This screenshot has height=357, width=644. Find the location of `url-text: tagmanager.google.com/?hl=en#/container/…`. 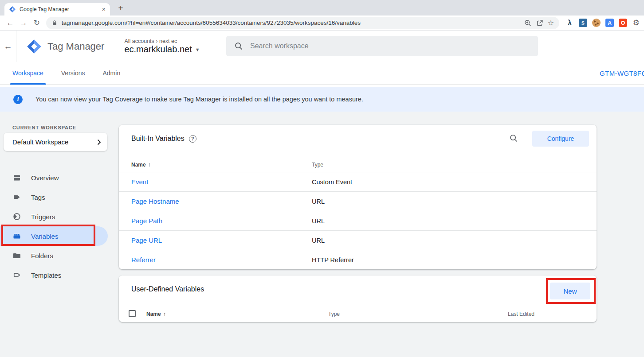

url-text: tagmanager.google.com/?hl=en#/container/… is located at coordinates (291, 23).